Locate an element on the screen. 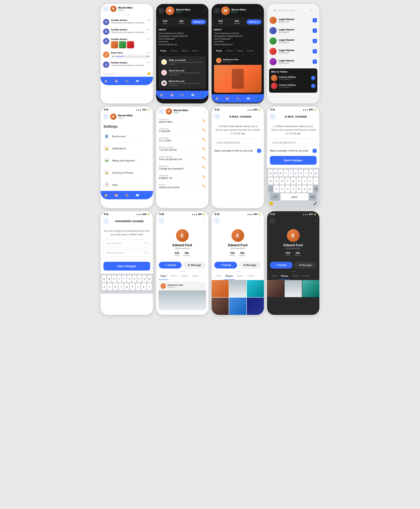 This screenshot has width=420, height=509. message-input: Start typing... is located at coordinates (124, 74).